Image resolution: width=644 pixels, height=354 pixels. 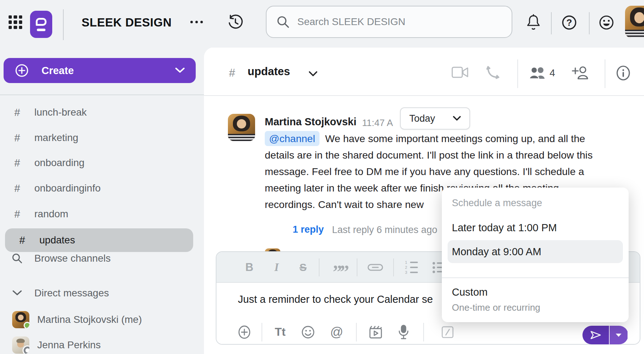 What do you see at coordinates (98, 138) in the screenshot?
I see `sidebar-item-marketing: # marketing` at bounding box center [98, 138].